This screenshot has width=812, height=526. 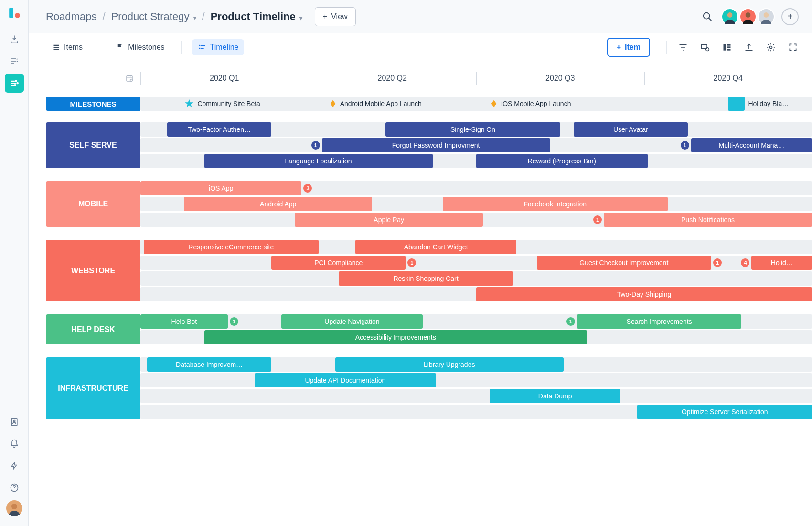 What do you see at coordinates (14, 83) in the screenshot?
I see `nav-timeline-icon` at bounding box center [14, 83].